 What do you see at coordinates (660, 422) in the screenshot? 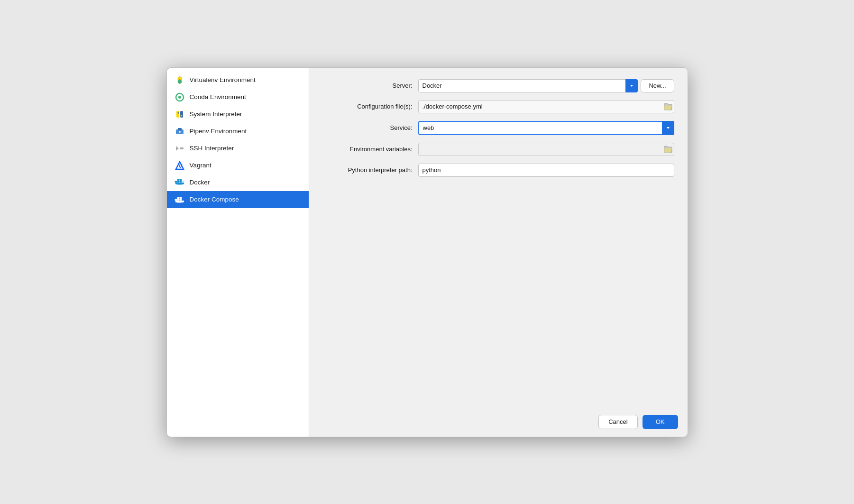
I see `ok-button: OK` at bounding box center [660, 422].